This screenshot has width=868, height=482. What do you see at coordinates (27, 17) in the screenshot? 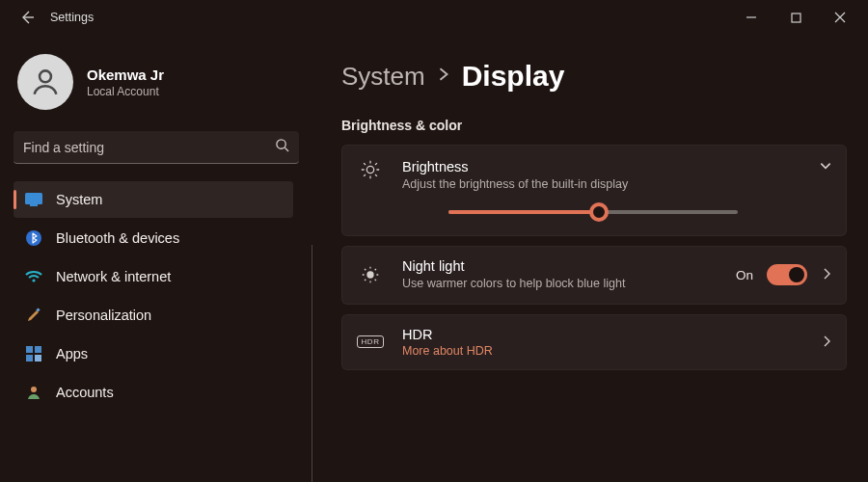
I see `back-button` at bounding box center [27, 17].